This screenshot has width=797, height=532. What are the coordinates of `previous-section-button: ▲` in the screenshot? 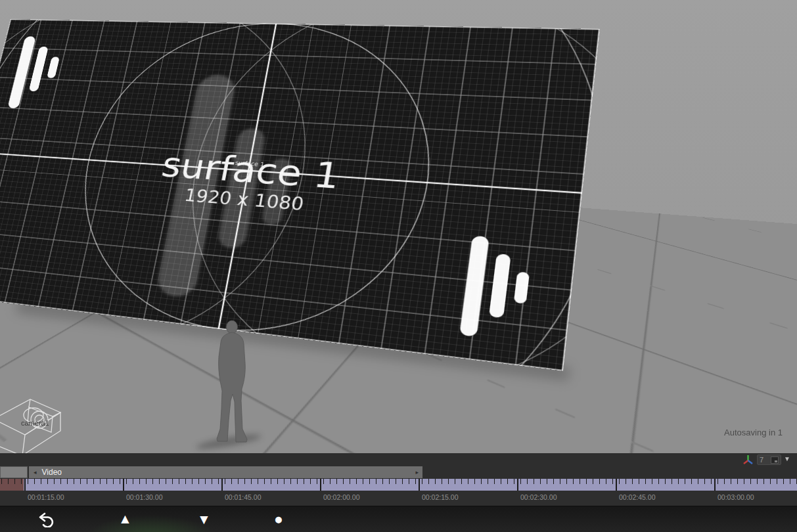 It's located at (125, 519).